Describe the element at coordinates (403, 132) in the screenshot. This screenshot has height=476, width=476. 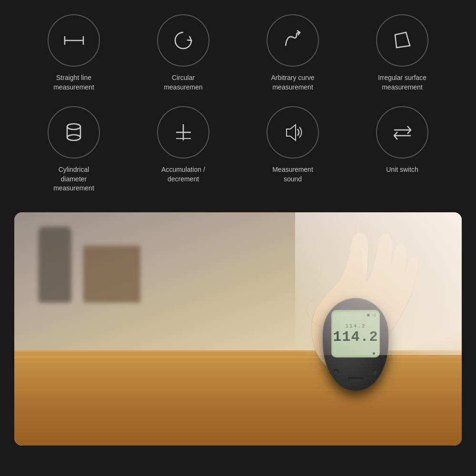
I see `unit-switch-icon` at that location.